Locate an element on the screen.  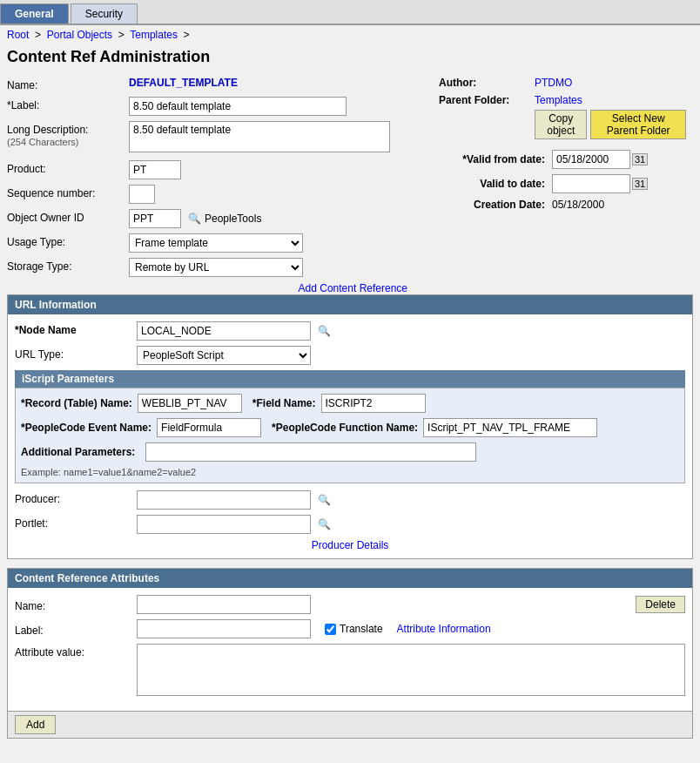
obj-owner-name: PeopleTools is located at coordinates (233, 219).